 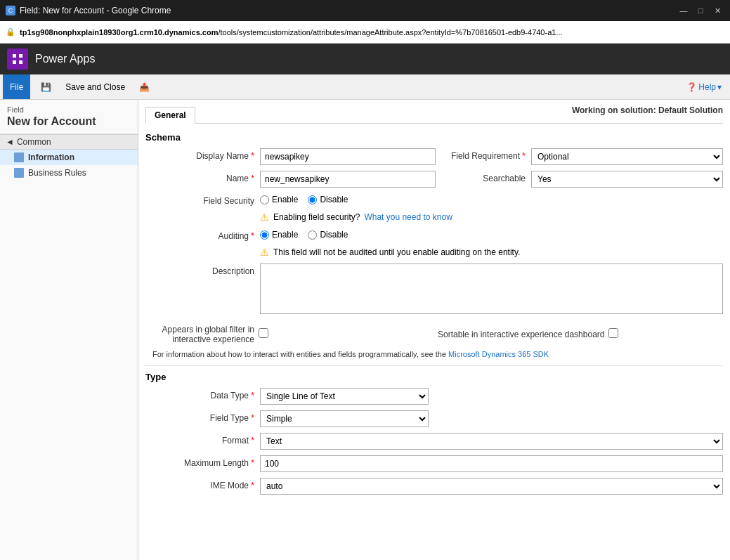 I want to click on window-controls: — □ ✕, so click(x=700, y=11).